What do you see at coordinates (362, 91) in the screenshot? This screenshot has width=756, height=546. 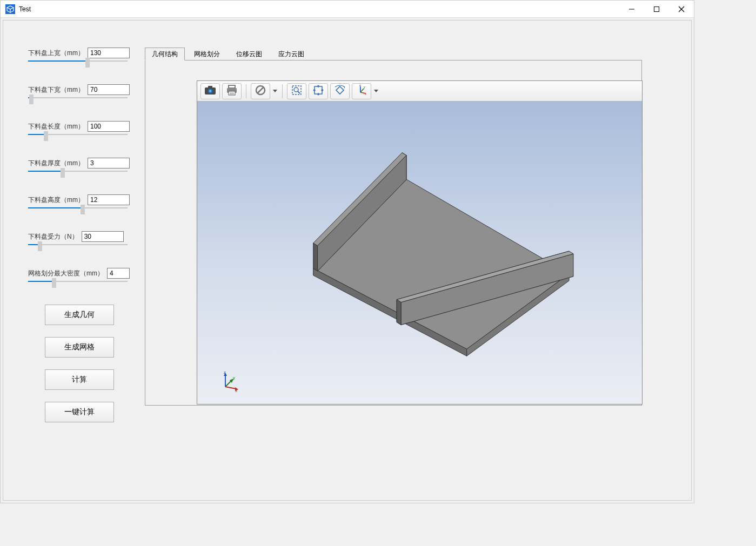 I see `axis-icon: zyx` at bounding box center [362, 91].